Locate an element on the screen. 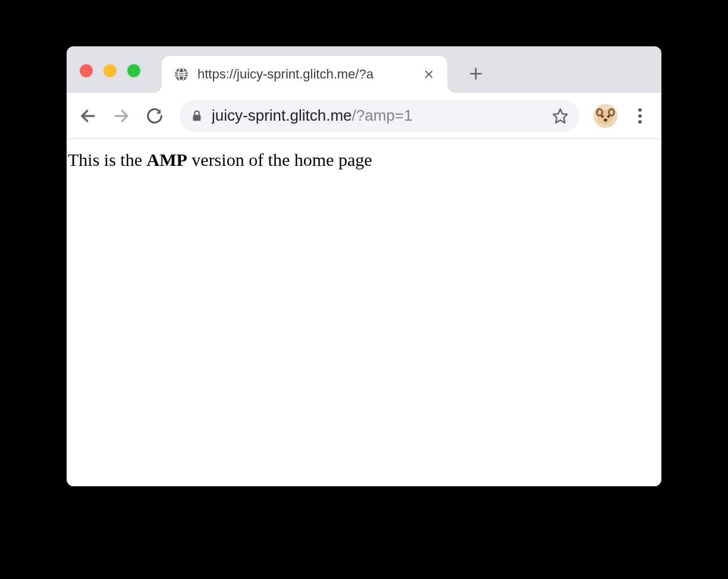  tab-strip: https://juicy-sprint.glitch.me/?a is located at coordinates (364, 70).